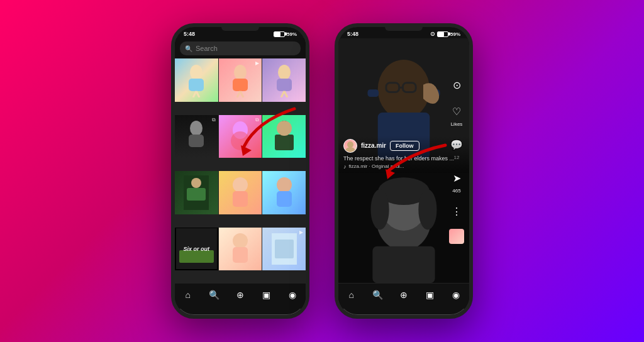 The image size is (644, 342). Describe the element at coordinates (457, 211) in the screenshot. I see `icon-group-more: ⋮` at that location.